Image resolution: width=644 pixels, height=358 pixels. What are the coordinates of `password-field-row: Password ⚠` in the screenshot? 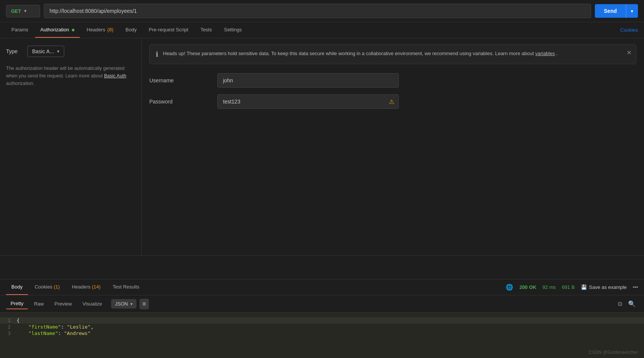 It's located at (393, 102).